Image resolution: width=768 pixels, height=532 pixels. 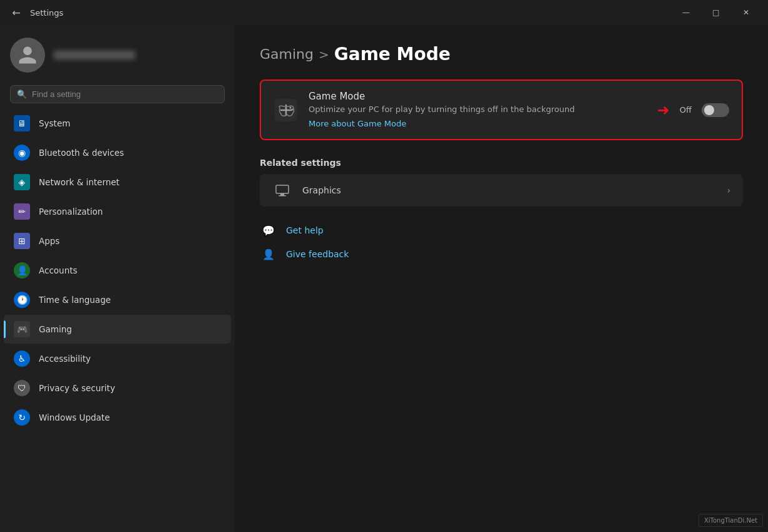 I want to click on sidebar-item-personalization: ✏Personalization, so click(x=118, y=212).